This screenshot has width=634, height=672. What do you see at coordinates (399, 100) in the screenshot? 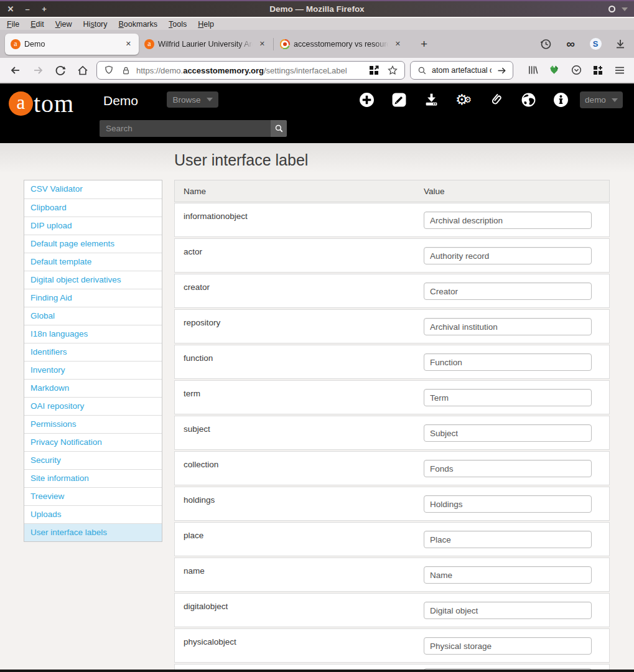
I see `edit-icon` at bounding box center [399, 100].